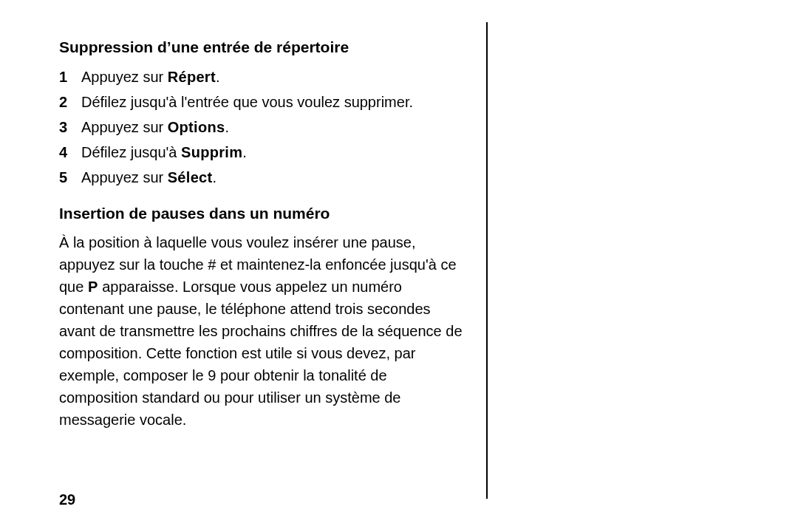 This screenshot has height=532, width=798. I want to click on step-text: Appuyez sur Options., so click(275, 127).